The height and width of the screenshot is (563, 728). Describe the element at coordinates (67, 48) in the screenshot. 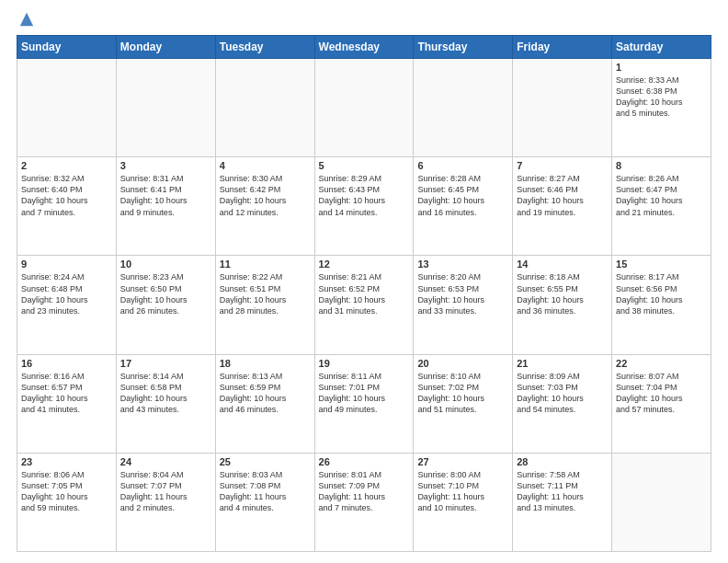

I see `weekday-sunday: Sunday` at that location.